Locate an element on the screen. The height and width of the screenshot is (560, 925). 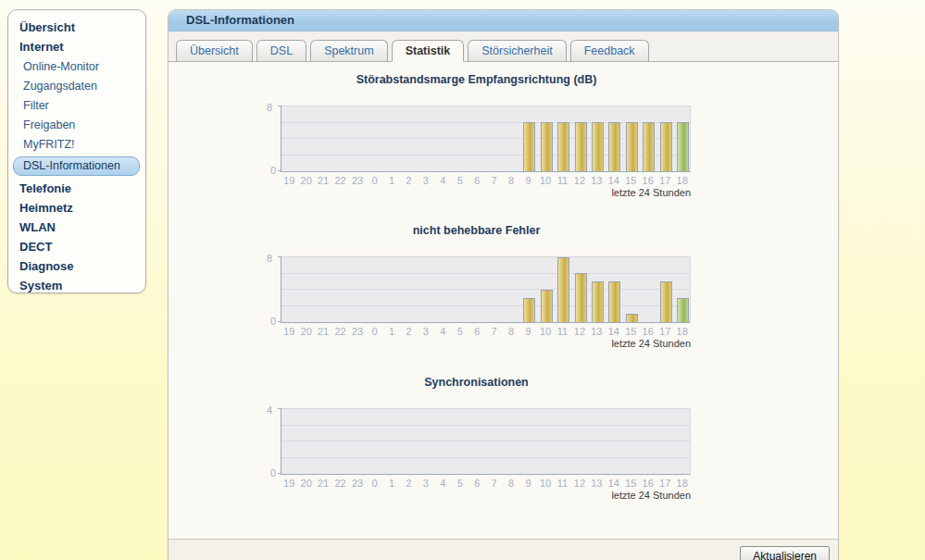
sidebar-item-myfritz-: MyFRITZ! is located at coordinates (75, 144).